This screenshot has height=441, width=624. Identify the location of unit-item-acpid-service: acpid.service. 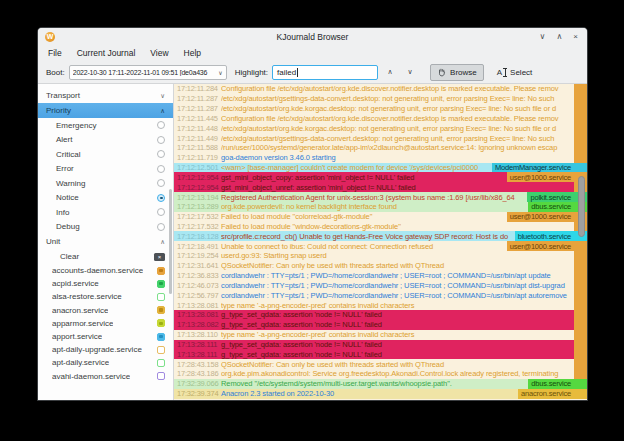
(106, 284).